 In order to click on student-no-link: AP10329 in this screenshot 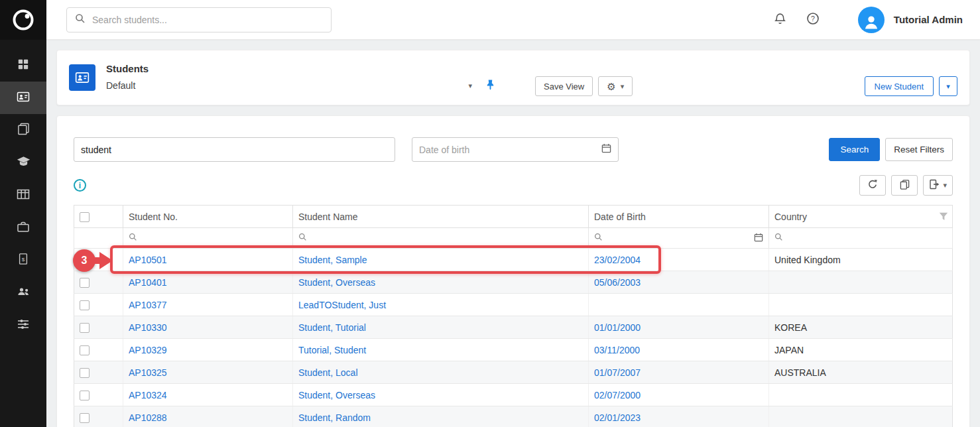, I will do `click(148, 350)`.